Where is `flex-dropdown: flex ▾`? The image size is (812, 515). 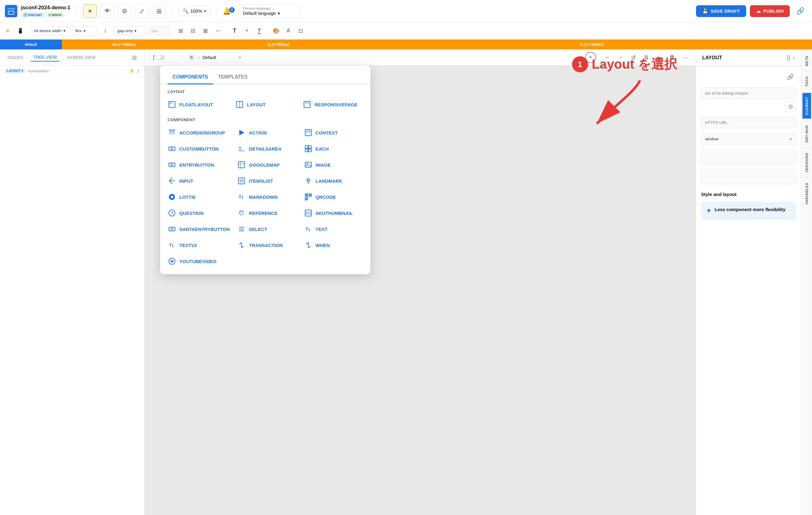 flex-dropdown: flex ▾ is located at coordinates (84, 31).